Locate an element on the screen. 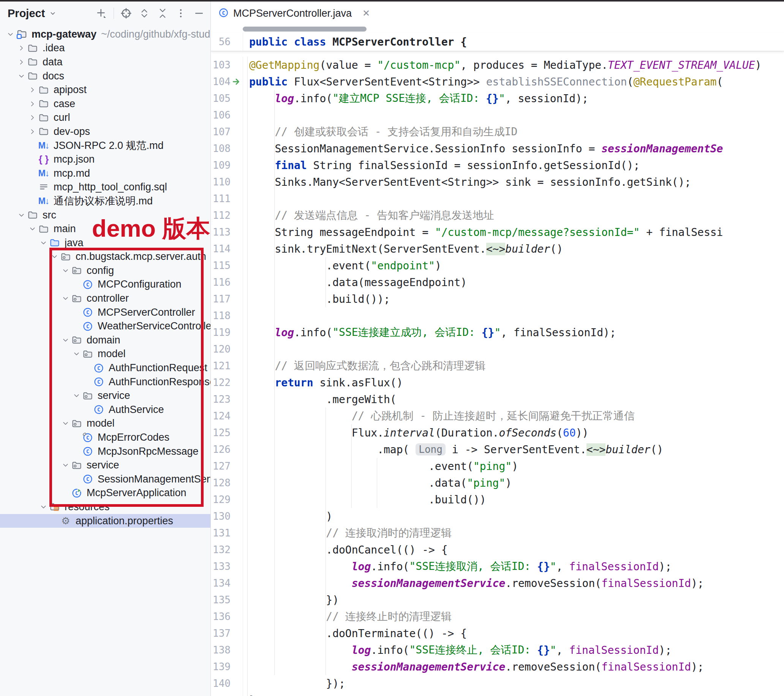 Image resolution: width=784 pixels, height=696 pixels. code-line: 138 log.info("SSE连接终止, 会话ID: {}", finalS… is located at coordinates (497, 650).